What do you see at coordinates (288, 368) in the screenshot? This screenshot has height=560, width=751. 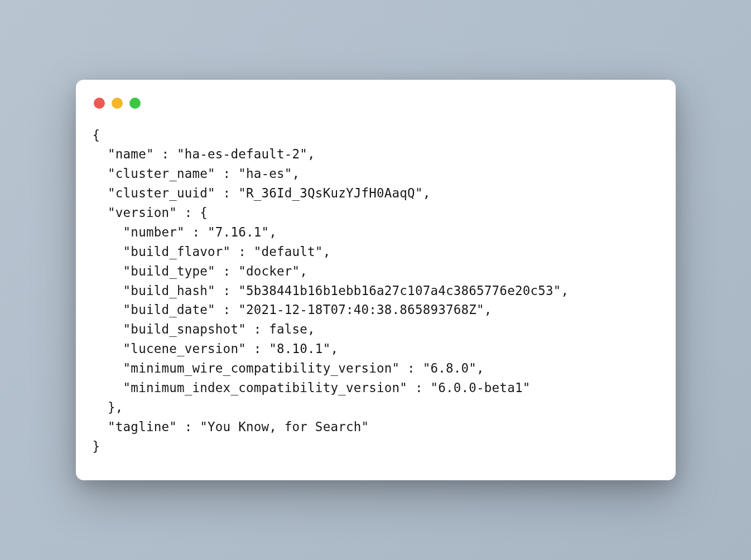 I see `code-line: "minimum_wire_compatibility_version"` at bounding box center [288, 368].